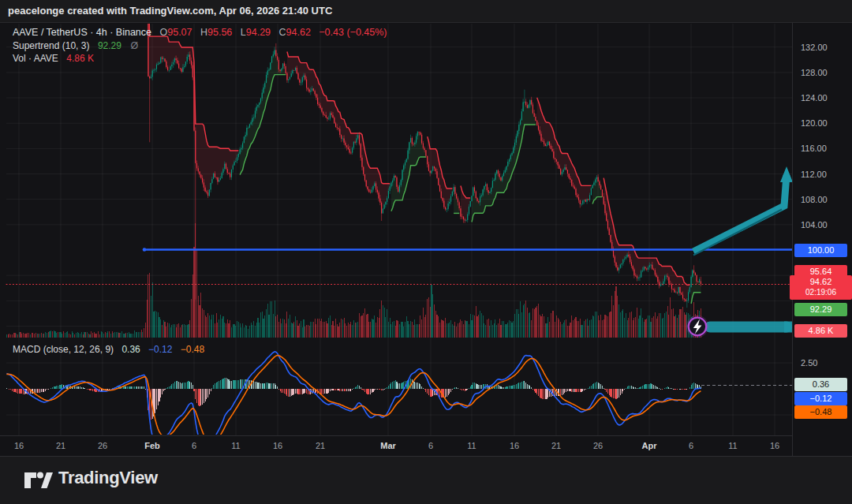  I want to click on symbol-title: AAVE / TetherUS · 4h · Binance, so click(82, 32).